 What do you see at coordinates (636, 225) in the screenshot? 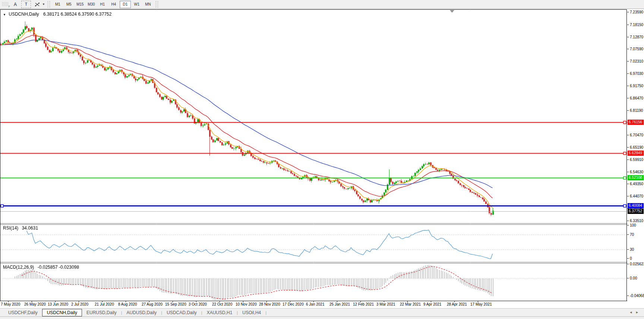
I see `rsi-axis-label: 100` at bounding box center [636, 225].